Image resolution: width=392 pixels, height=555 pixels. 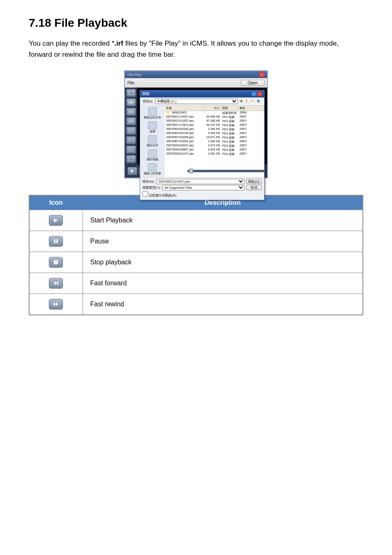 What do you see at coordinates (148, 101) in the screenshot?
I see `lookin-label: 查詢(I):` at bounding box center [148, 101].